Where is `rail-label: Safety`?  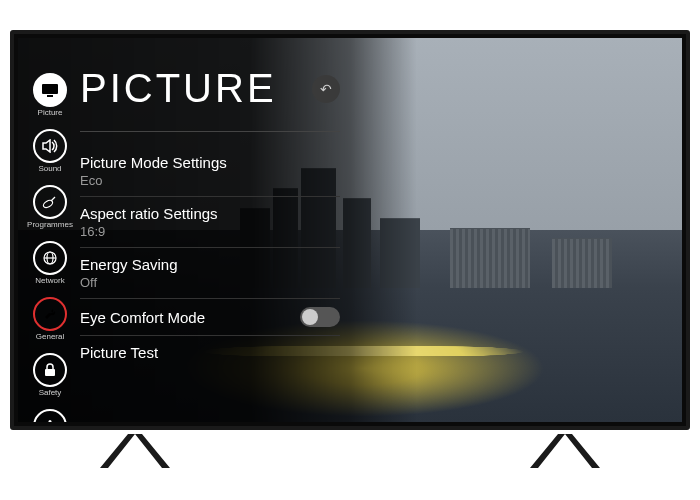 rail-label: Safety is located at coordinates (50, 393).